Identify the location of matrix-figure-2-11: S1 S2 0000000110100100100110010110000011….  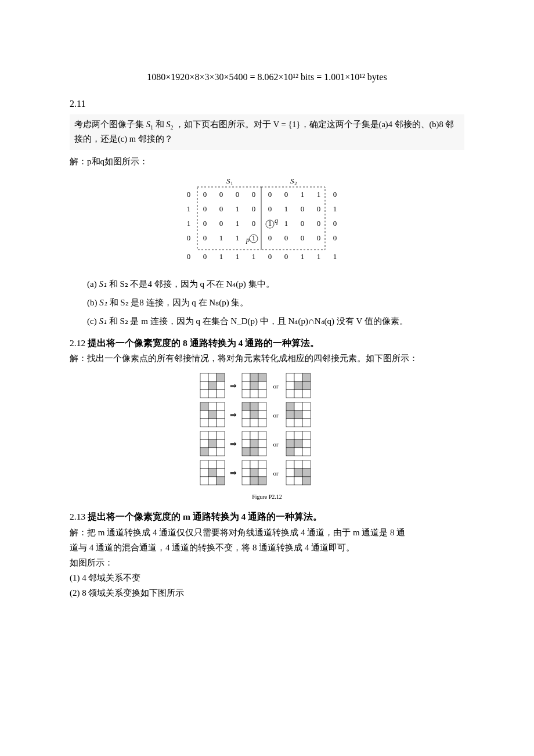
(267, 222).